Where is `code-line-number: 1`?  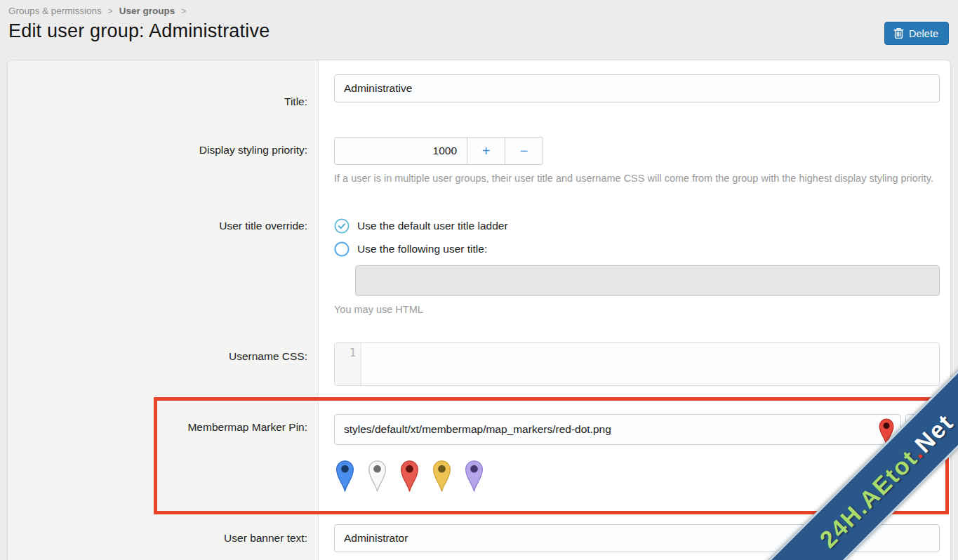
code-line-number: 1 is located at coordinates (348, 364).